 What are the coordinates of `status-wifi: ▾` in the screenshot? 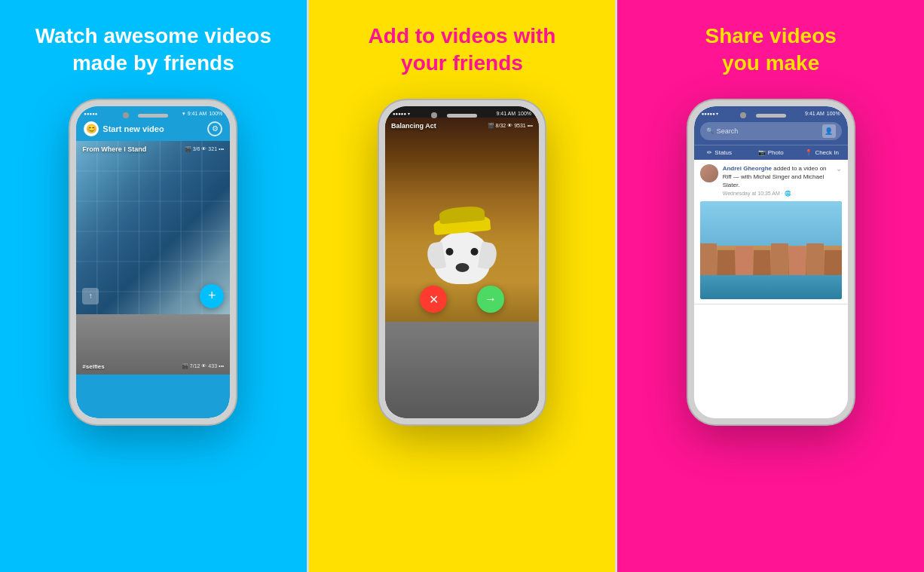 It's located at (184, 114).